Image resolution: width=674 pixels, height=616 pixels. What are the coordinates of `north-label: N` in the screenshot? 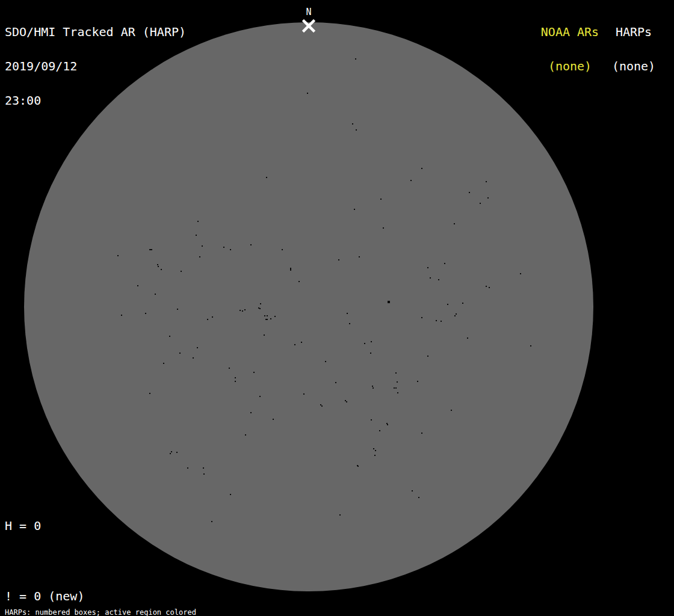 It's located at (309, 12).